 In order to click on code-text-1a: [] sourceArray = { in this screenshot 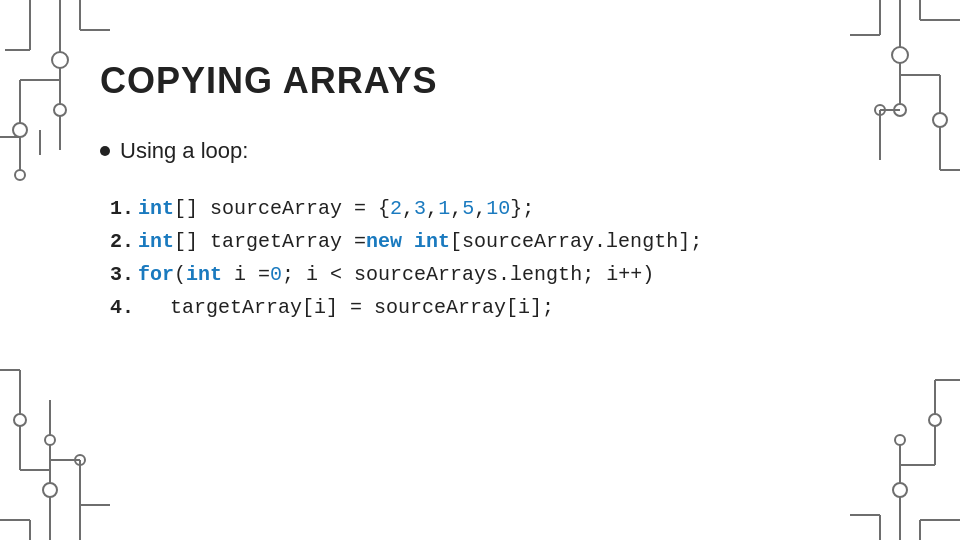, I will do `click(282, 208)`.